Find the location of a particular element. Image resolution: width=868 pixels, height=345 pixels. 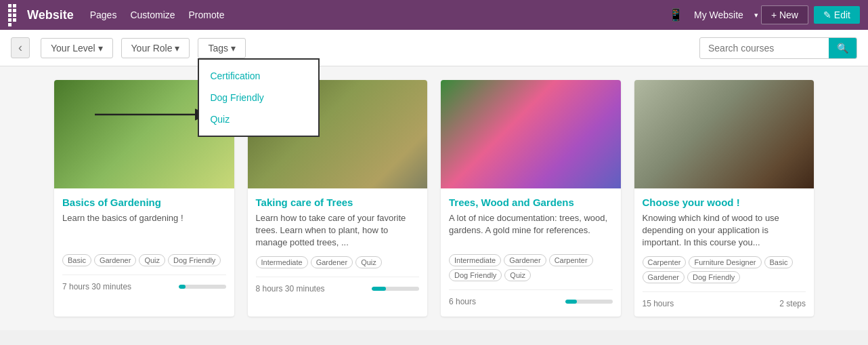

my-website-caret: ▾ is located at coordinates (756, 15).